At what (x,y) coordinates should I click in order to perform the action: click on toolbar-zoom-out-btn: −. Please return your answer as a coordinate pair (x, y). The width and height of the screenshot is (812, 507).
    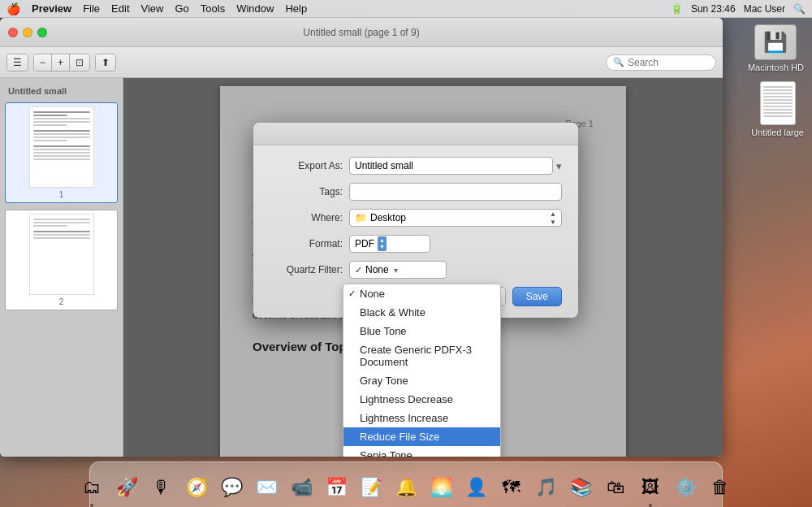
    Looking at the image, I should click on (43, 63).